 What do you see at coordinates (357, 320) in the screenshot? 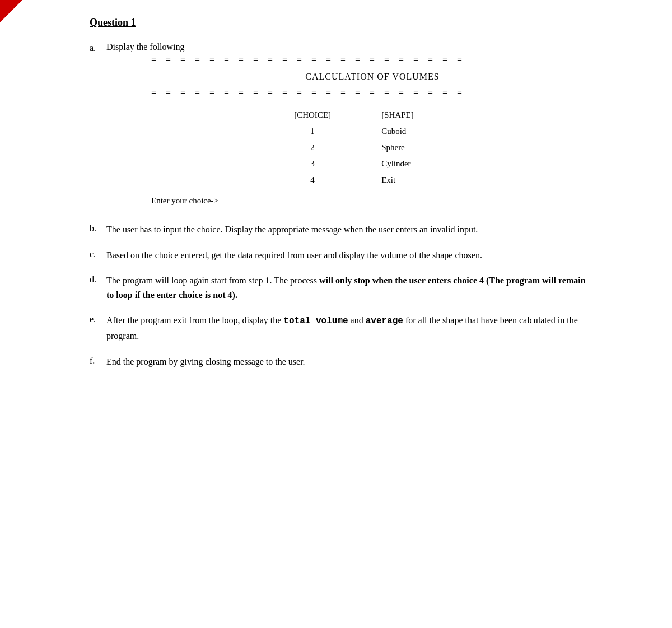
I see `part-e-text-mid: and` at bounding box center [357, 320].